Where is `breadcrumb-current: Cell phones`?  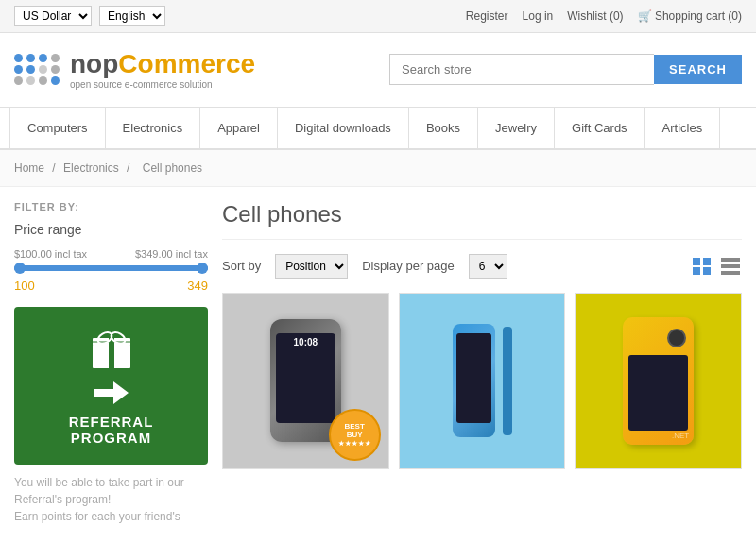 breadcrumb-current: Cell phones is located at coordinates (172, 168).